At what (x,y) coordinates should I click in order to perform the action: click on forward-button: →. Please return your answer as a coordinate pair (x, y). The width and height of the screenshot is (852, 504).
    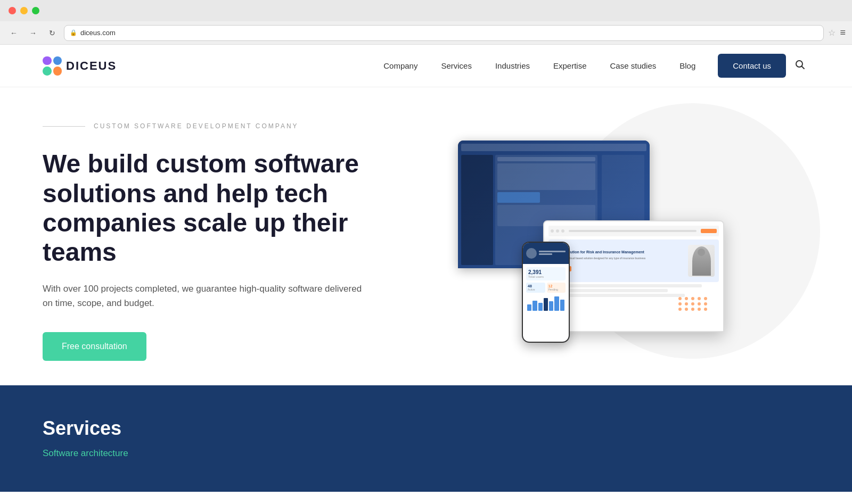
    Looking at the image, I should click on (33, 33).